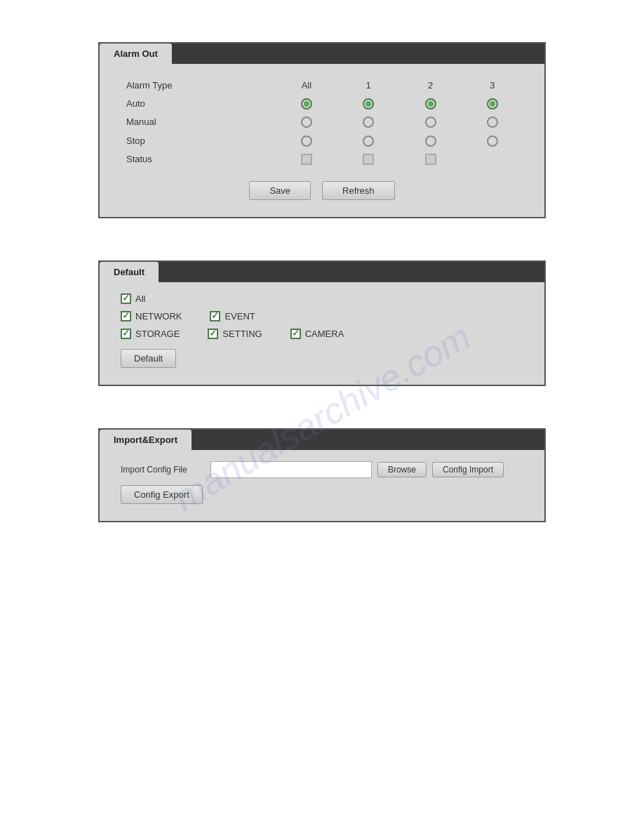 This screenshot has height=834, width=644. What do you see at coordinates (146, 439) in the screenshot?
I see `import-export-tab: Import&Export` at bounding box center [146, 439].